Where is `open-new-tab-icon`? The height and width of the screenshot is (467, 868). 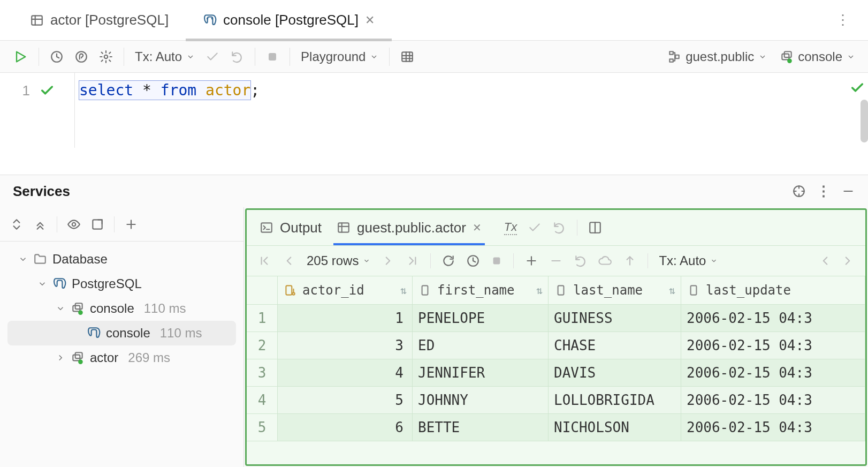
open-new-tab-icon is located at coordinates (97, 224).